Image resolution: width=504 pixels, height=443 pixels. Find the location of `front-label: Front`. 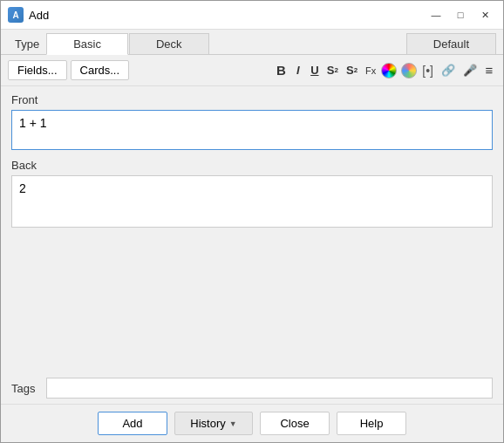

front-label: Front is located at coordinates (252, 99).